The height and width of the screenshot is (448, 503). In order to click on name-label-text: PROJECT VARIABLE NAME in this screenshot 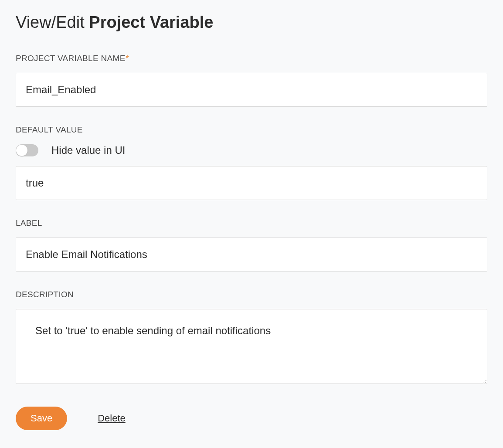, I will do `click(71, 58)`.